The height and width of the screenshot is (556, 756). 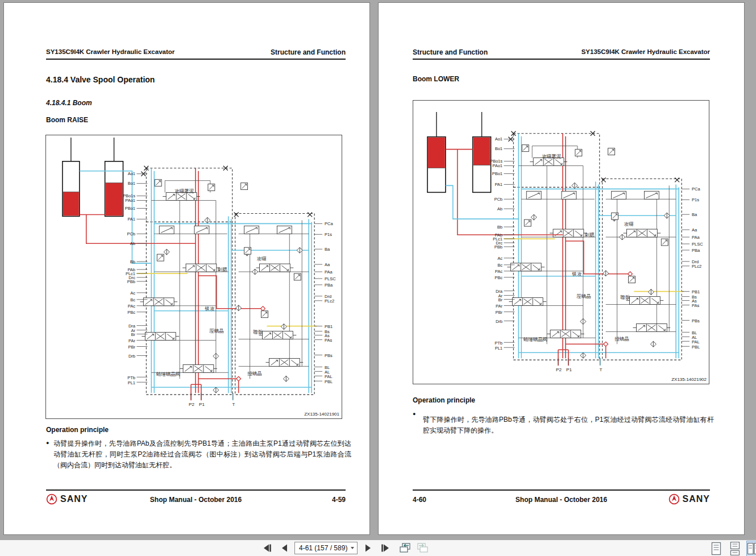 What do you see at coordinates (689, 499) in the screenshot?
I see `brand-logo: SANY` at bounding box center [689, 499].